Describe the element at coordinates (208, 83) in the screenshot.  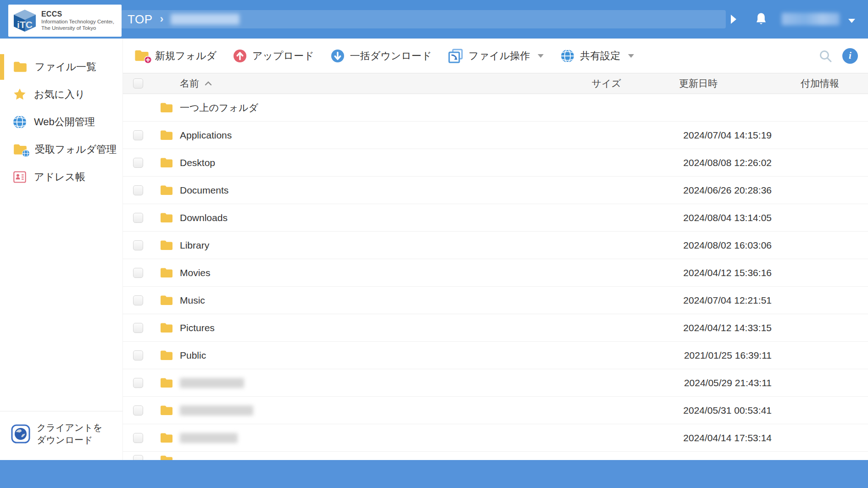
I see `sort-ascending-icon` at that location.